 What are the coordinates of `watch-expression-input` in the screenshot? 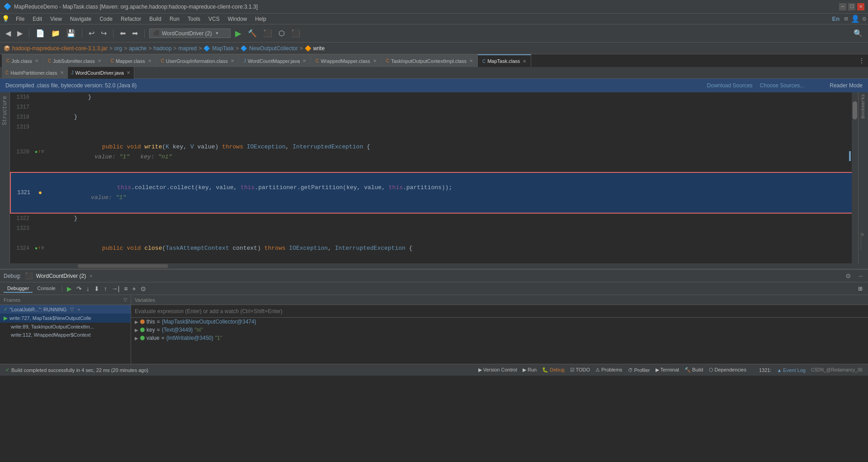 It's located at (500, 311).